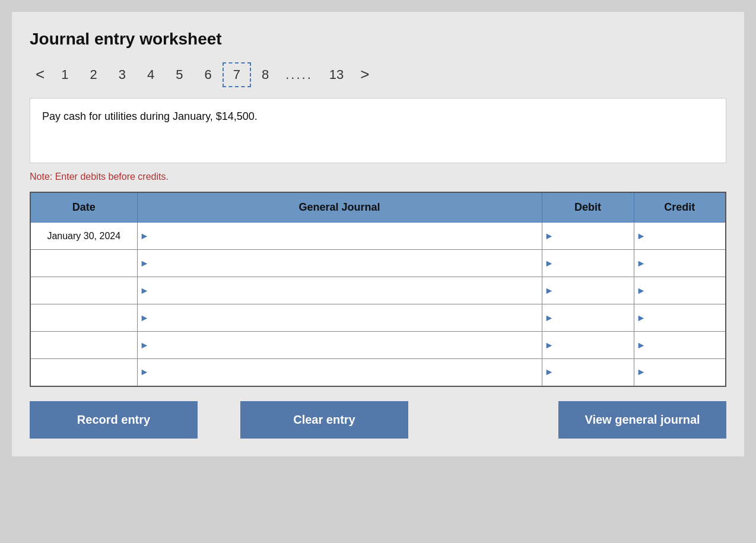  I want to click on col-header-debit: Debit, so click(587, 208).